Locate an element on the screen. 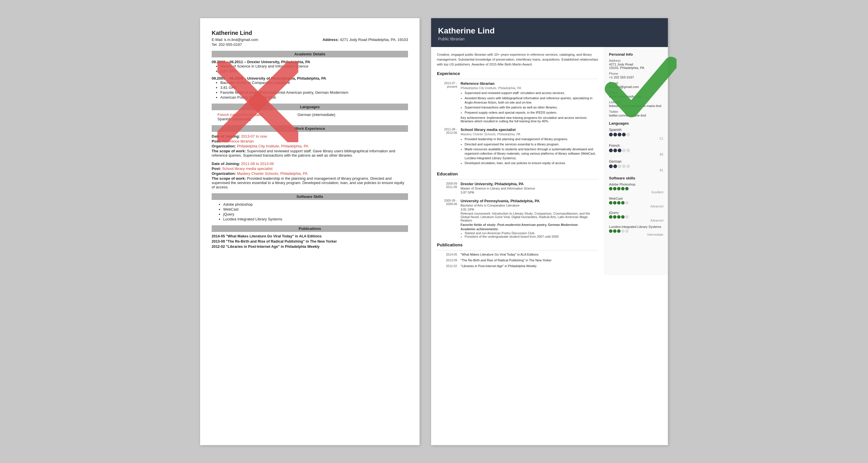 This screenshot has width=868, height=463. lang-spanish: Spanish (advanced) is located at coordinates (240, 119).